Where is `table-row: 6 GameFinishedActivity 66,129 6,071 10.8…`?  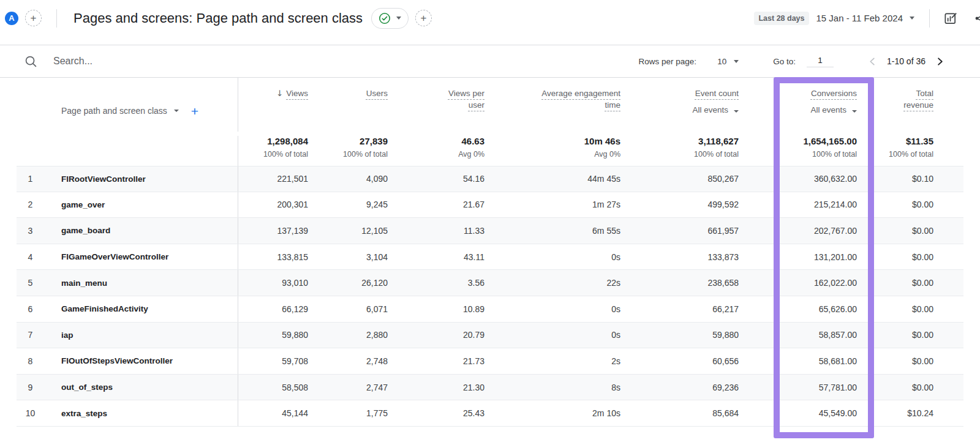 table-row: 6 GameFinishedActivity 66,129 6,071 10.8… is located at coordinates (490, 310).